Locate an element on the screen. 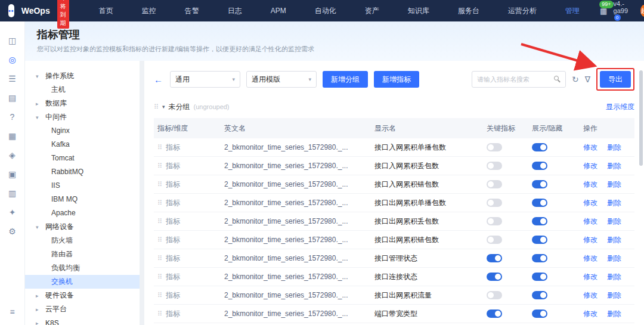 Image resolution: width=644 pixels, height=325 pixels. nav-item-自动化: 自动化 is located at coordinates (326, 11).